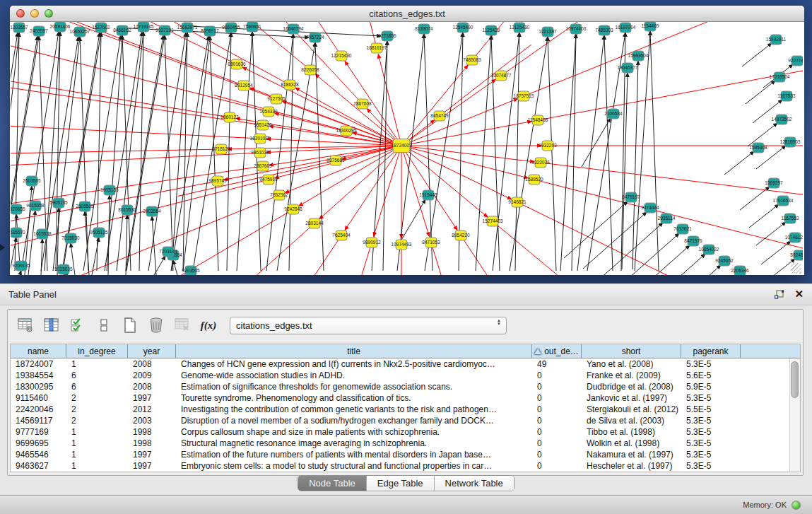  Describe the element at coordinates (632, 409) in the screenshot. I see `table-cell: Stergiakouli et al. (2012)` at that location.